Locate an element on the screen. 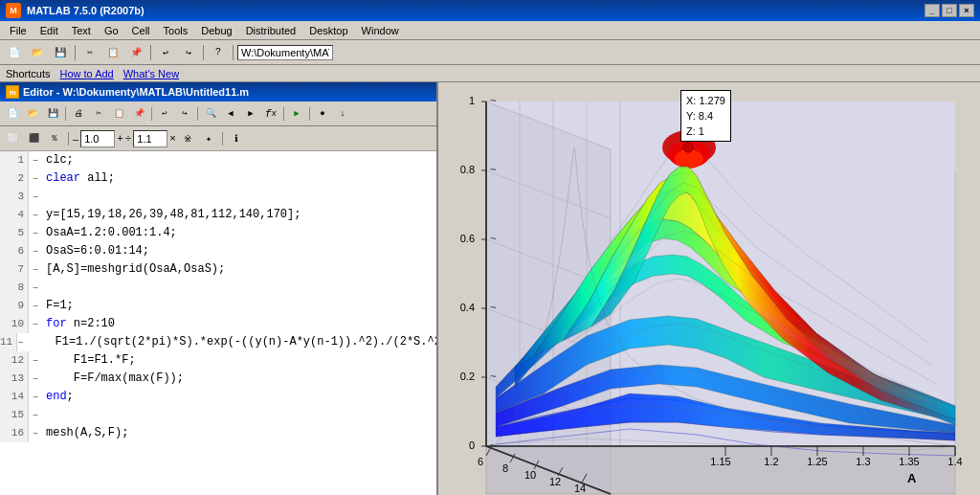 This screenshot has width=980, height=495. window-title: MATLAB 7.5.0 (R2007b) is located at coordinates (473, 11).